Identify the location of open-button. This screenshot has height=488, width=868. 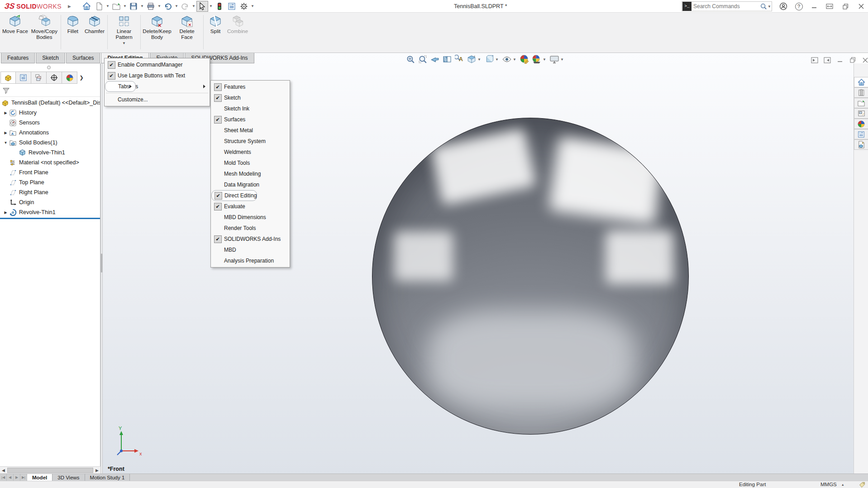
(116, 6).